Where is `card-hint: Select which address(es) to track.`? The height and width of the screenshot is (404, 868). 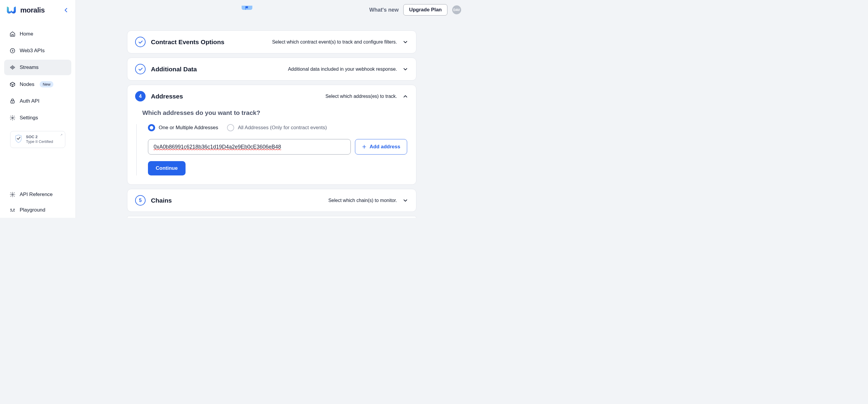 card-hint: Select which address(es) to track. is located at coordinates (361, 96).